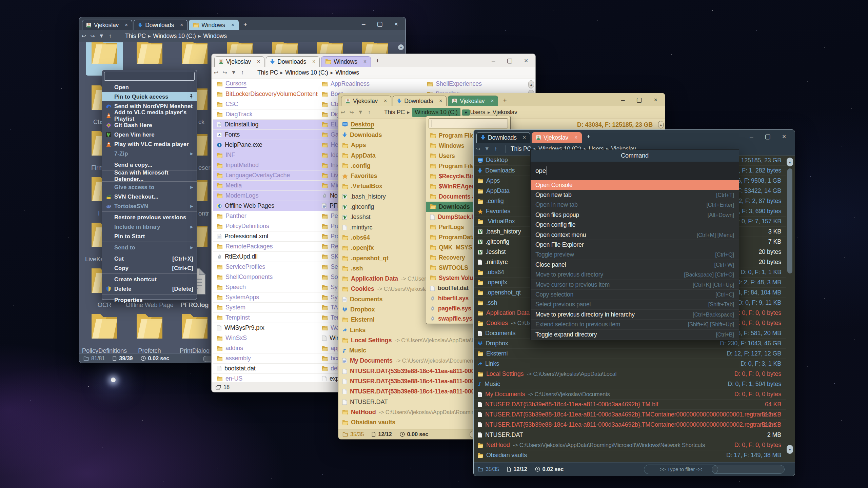  I want to click on menu-item-create-shortcut: Create shortcut, so click(149, 279).